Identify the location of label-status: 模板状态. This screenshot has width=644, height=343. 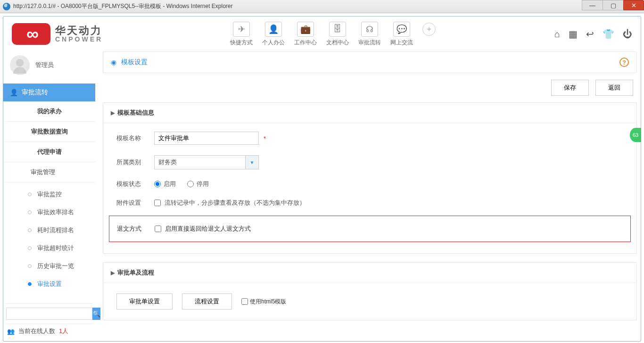
(135, 184).